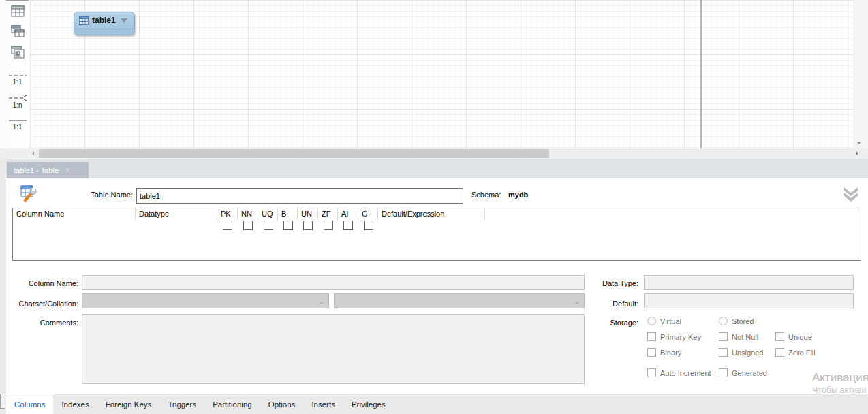  What do you see at coordinates (33, 153) in the screenshot?
I see `scroll-left-icon: ‹` at bounding box center [33, 153].